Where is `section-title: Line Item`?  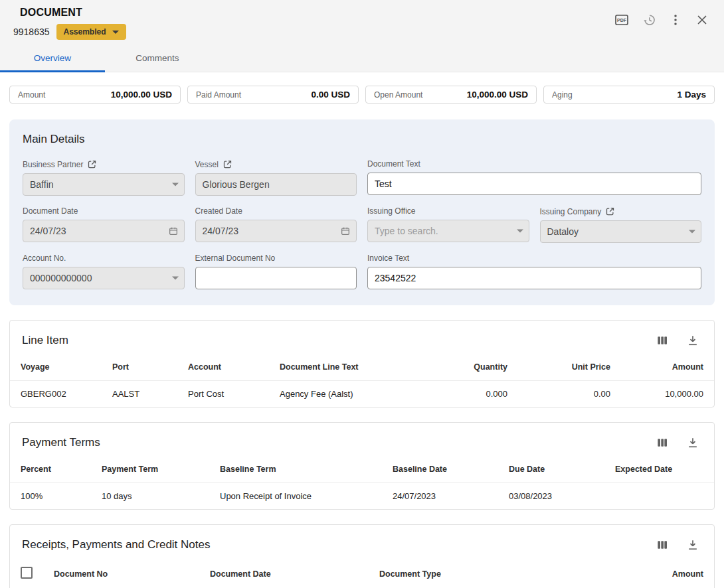 section-title: Line Item is located at coordinates (45, 340).